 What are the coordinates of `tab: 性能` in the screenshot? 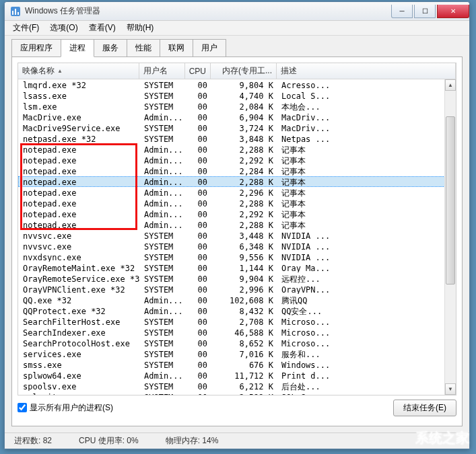 It's located at (143, 48).